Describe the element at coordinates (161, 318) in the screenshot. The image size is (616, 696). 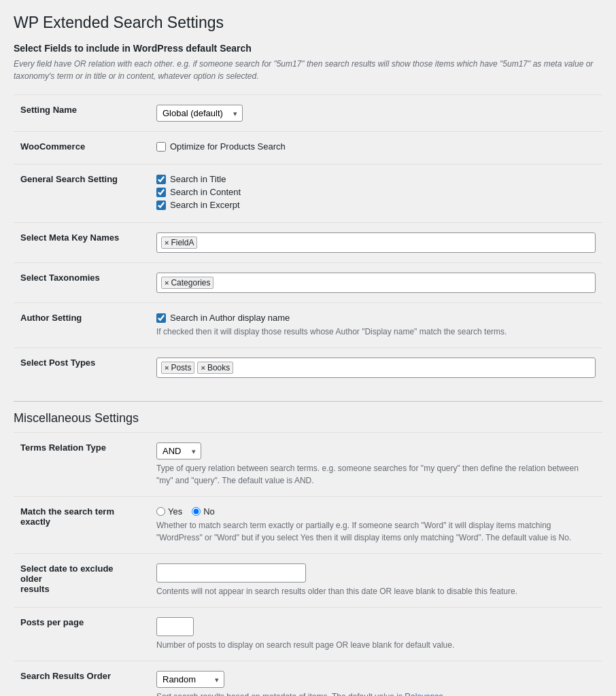
I see `author-checkbox` at that location.